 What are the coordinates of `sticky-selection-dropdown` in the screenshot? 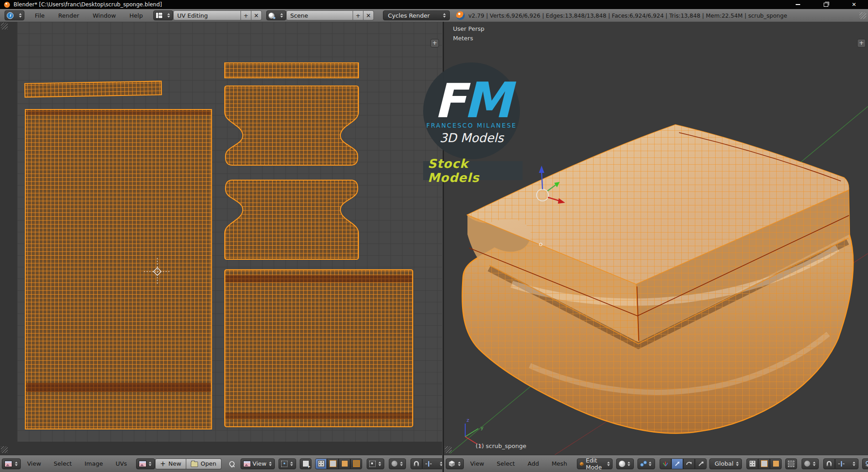 It's located at (375, 464).